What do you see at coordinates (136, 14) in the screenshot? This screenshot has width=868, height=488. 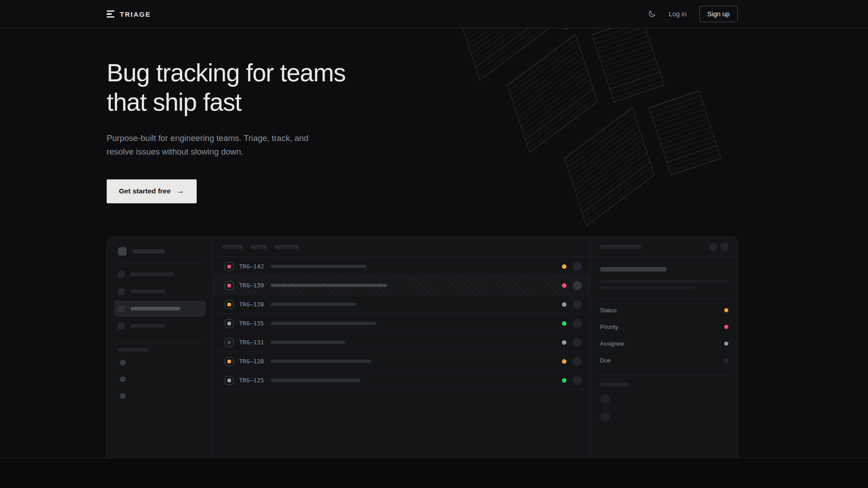 I see `brand-name: TRIAGE` at bounding box center [136, 14].